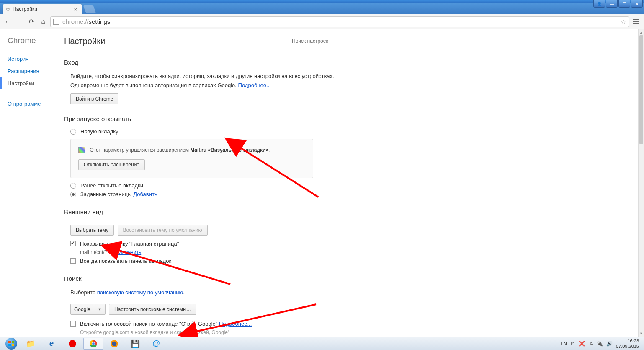 Image resolution: width=644 pixels, height=350 pixels. I want to click on taskbar-ie: e, so click(52, 344).